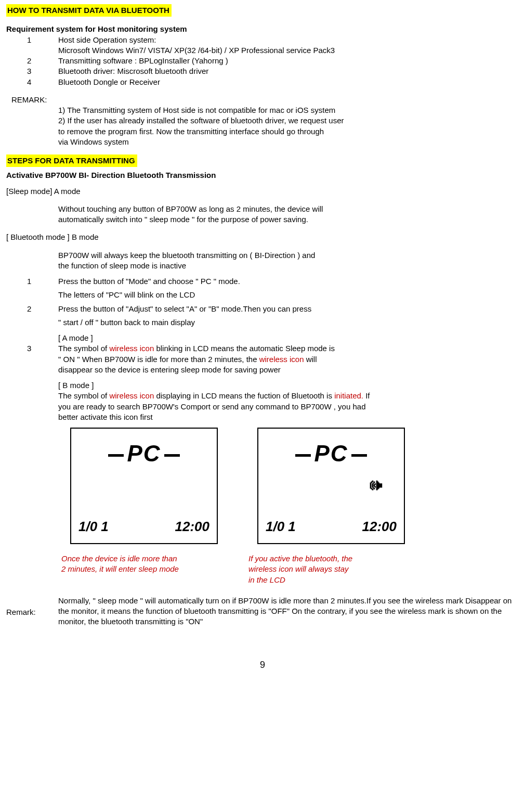  What do you see at coordinates (262, 175) in the screenshot?
I see `subheading-activate: Activative BP700W BI- Direction Bluetoot…` at bounding box center [262, 175].